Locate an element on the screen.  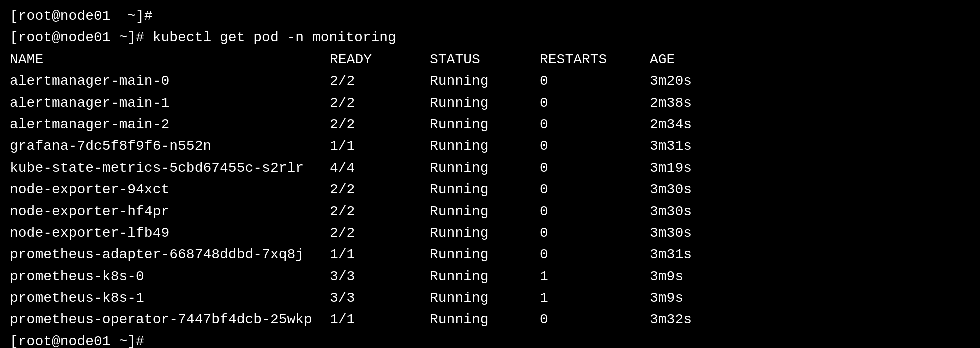
pod-name: prometheus-k8s-1 is located at coordinates (170, 298).